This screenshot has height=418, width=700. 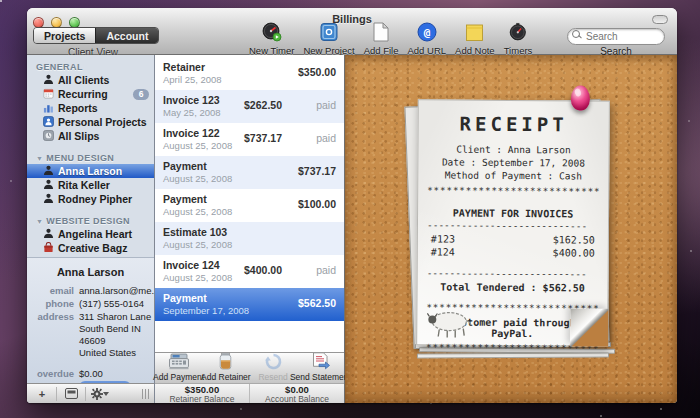 What do you see at coordinates (513, 213) in the screenshot?
I see `receipt-section-title: PAYMENT FOR INVOICES` at bounding box center [513, 213].